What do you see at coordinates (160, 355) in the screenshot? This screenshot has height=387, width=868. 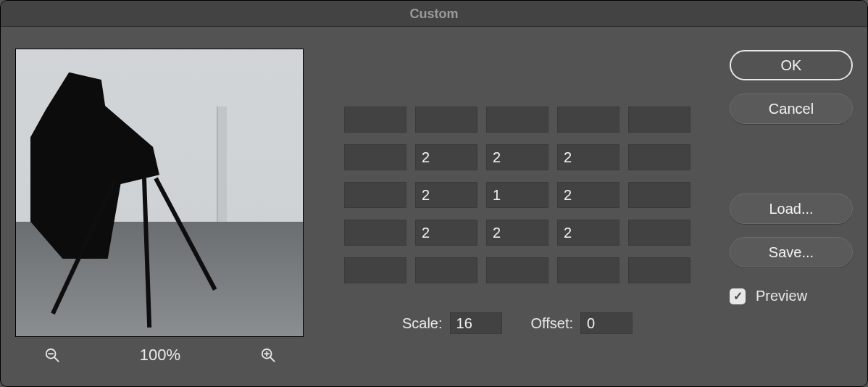 I see `zoom-level-label: 100%` at bounding box center [160, 355].